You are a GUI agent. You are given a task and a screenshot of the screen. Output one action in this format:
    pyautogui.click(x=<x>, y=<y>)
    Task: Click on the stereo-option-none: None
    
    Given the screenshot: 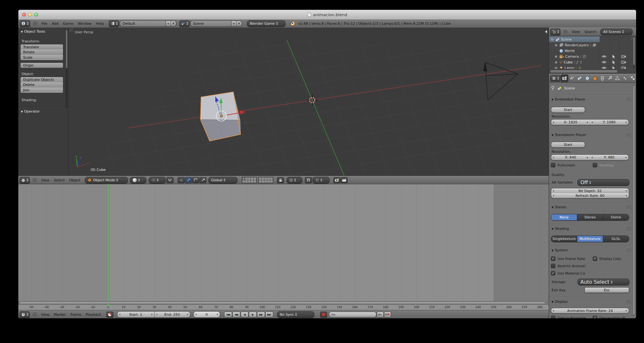 What is the action you would take?
    pyautogui.click(x=564, y=217)
    